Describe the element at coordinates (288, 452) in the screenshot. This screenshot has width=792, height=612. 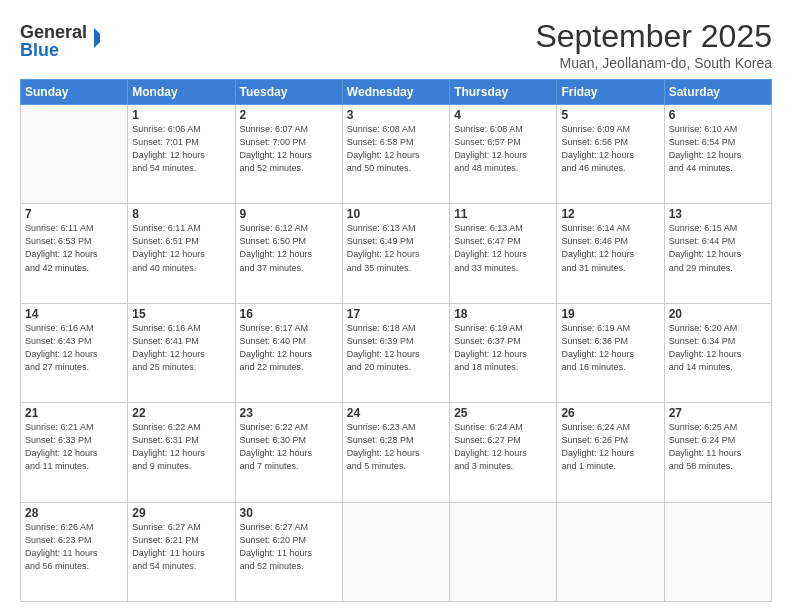
I see `table-row: 23Sunrise: 6:22 AMSunset: 6:30 PMDayligh…` at that location.